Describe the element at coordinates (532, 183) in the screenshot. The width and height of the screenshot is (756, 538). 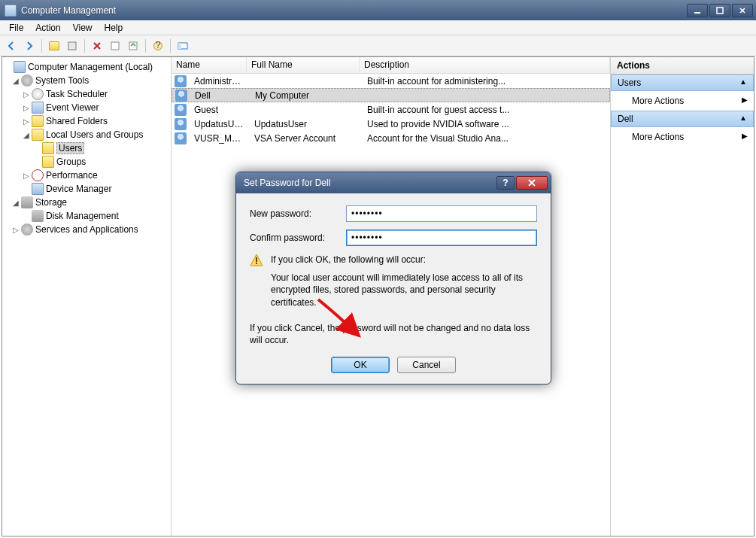
I see `dialog-close-button` at that location.